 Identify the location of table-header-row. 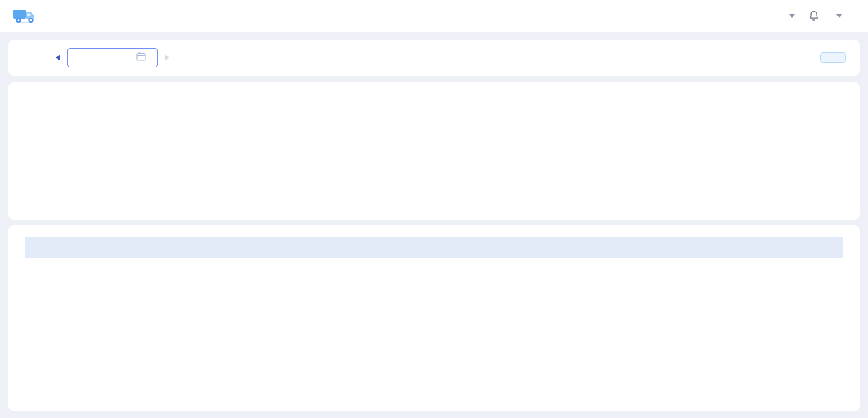
(434, 248).